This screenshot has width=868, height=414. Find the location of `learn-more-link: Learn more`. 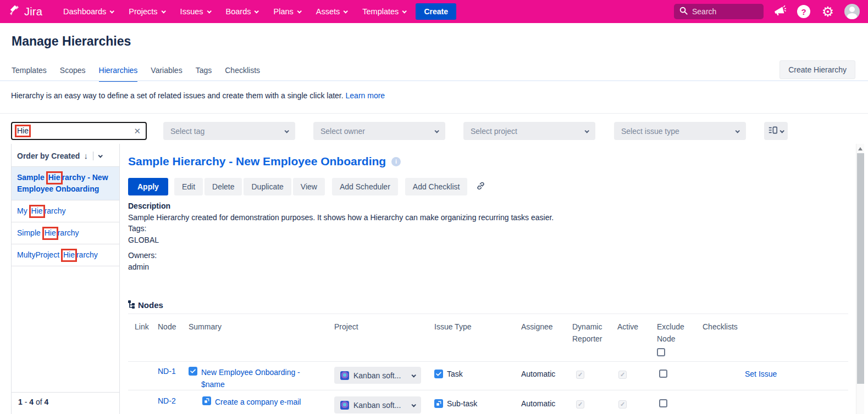

learn-more-link: Learn more is located at coordinates (366, 96).